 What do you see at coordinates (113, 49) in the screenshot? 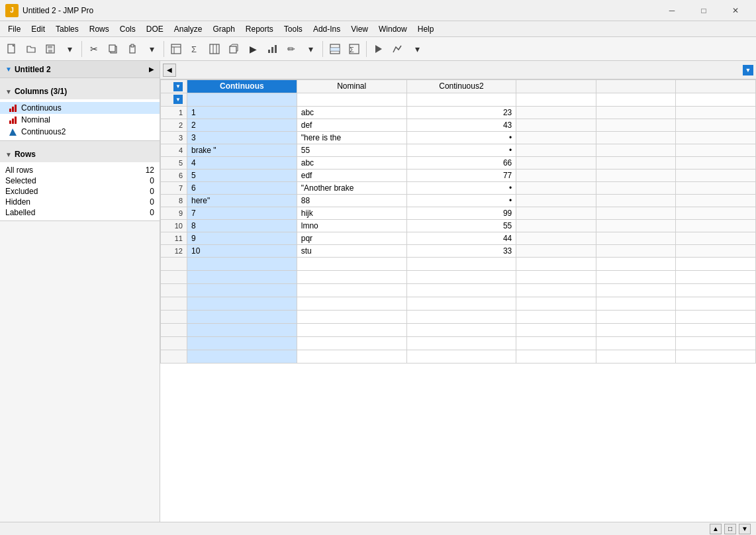
I see `toolbar-copy` at bounding box center [113, 49].